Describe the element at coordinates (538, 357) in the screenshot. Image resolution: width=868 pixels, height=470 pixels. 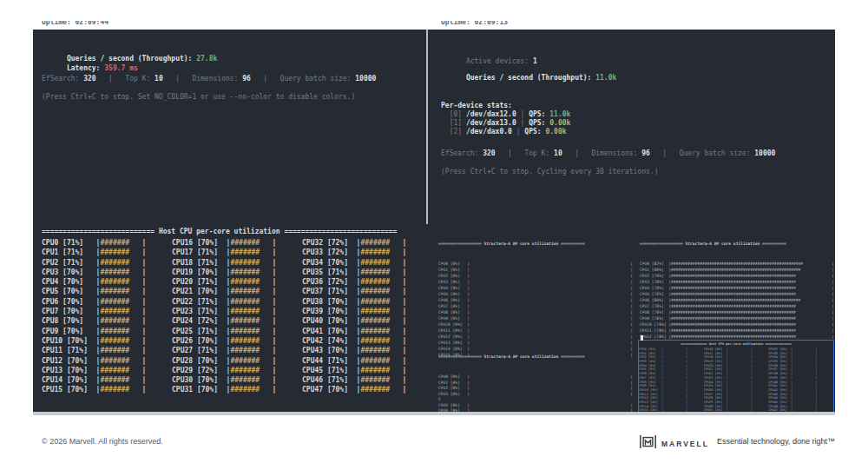
I see `structera-partial-header: ================== Structera-A AP core u…` at that location.